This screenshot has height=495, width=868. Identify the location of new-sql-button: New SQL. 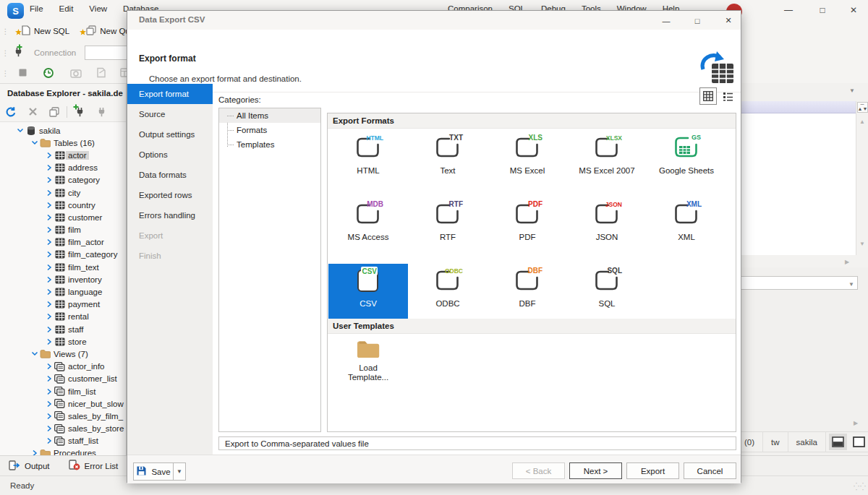
(42, 31).